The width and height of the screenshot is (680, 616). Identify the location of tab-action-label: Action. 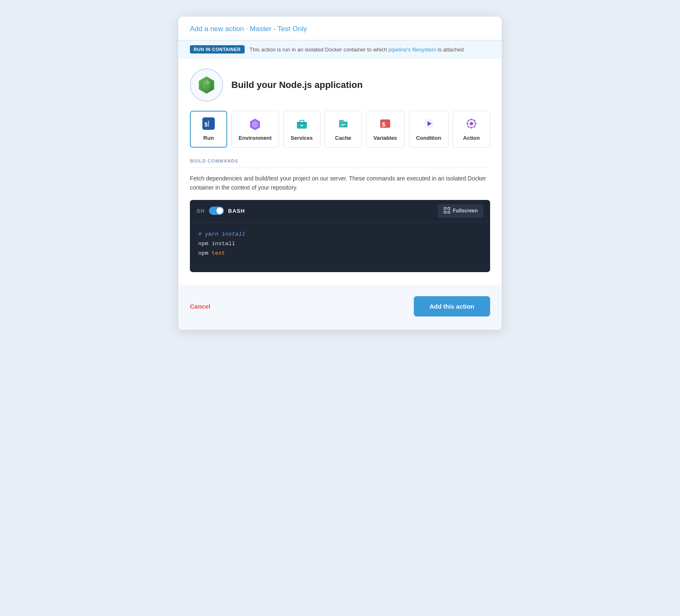
(471, 138).